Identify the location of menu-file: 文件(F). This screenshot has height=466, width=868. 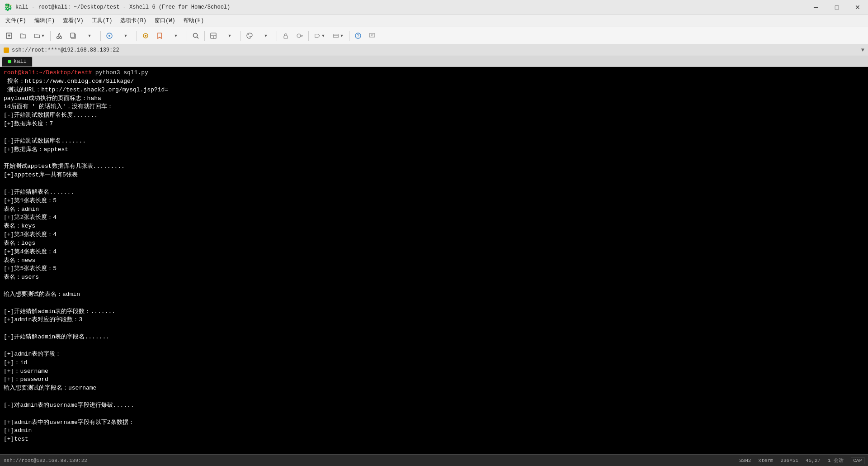
(16, 21).